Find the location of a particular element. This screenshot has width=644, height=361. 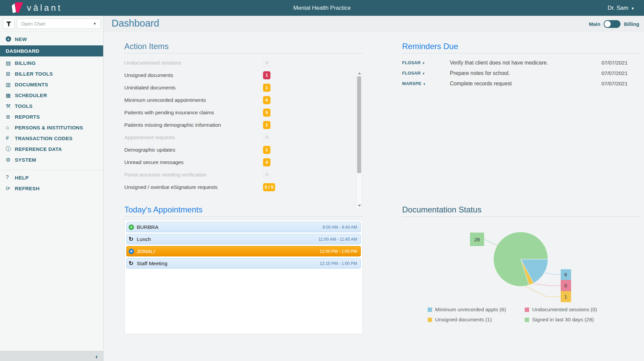

action-item-row: Uninitialed documents1 is located at coordinates (240, 87).